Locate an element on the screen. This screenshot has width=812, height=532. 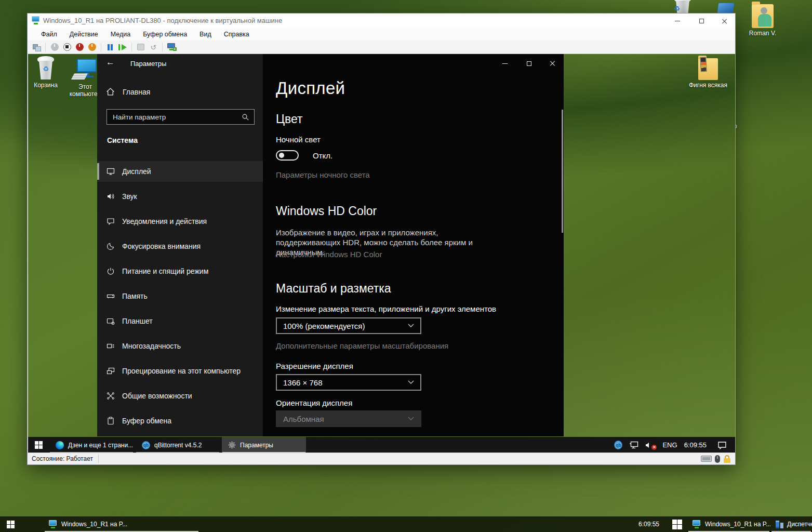
host-task-vmconnect-2: Windows_10_R1 на P... is located at coordinates (729, 524).